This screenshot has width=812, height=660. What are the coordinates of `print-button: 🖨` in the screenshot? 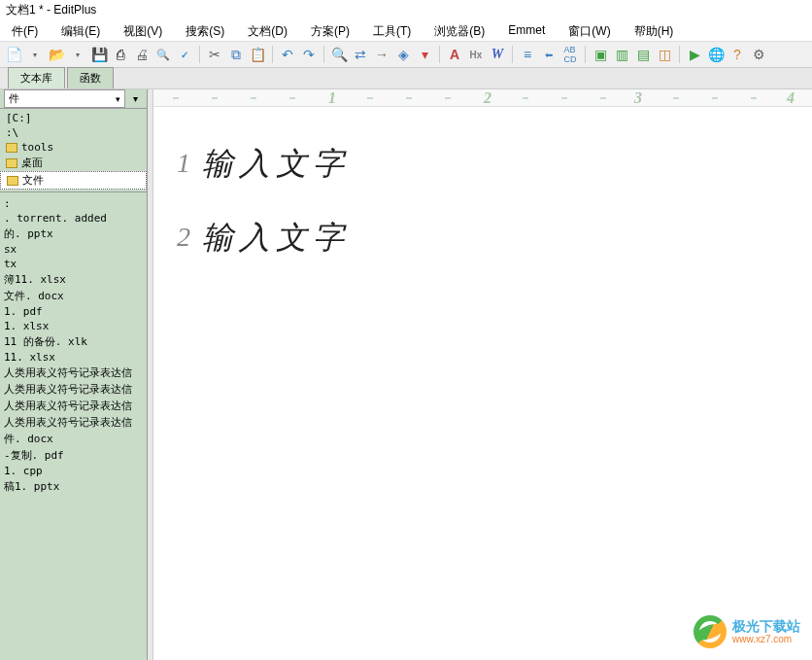 It's located at (142, 54).